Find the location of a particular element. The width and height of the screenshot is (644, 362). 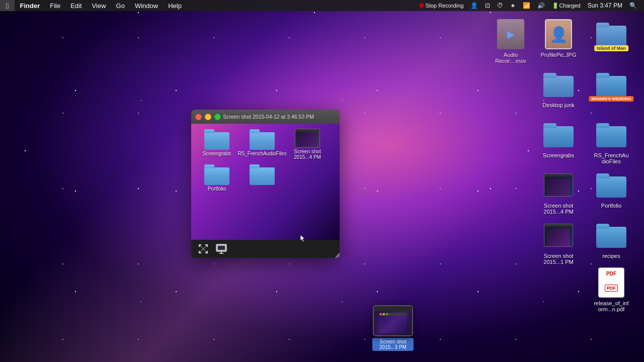

airplay-icon: ⊡ is located at coordinates (488, 6).